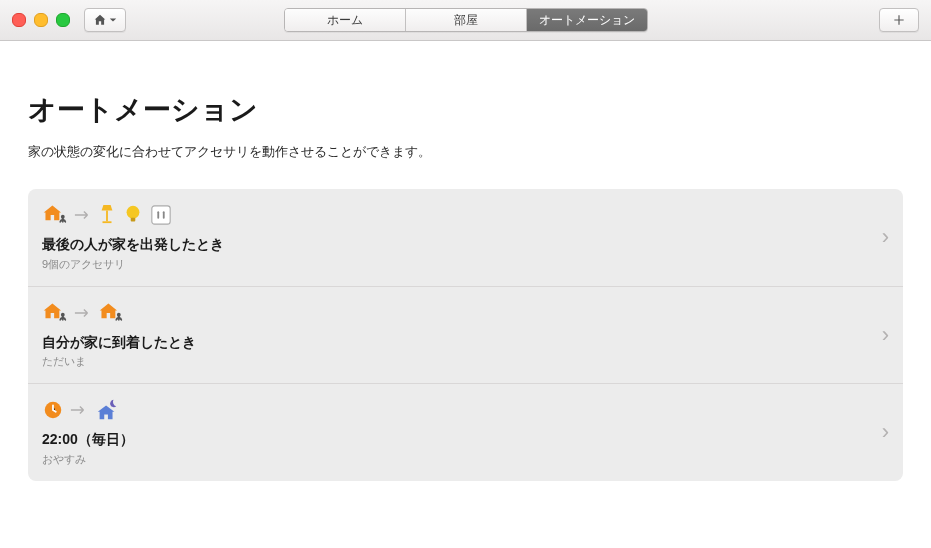 The height and width of the screenshot is (548, 931). What do you see at coordinates (899, 20) in the screenshot?
I see `add-button` at bounding box center [899, 20].